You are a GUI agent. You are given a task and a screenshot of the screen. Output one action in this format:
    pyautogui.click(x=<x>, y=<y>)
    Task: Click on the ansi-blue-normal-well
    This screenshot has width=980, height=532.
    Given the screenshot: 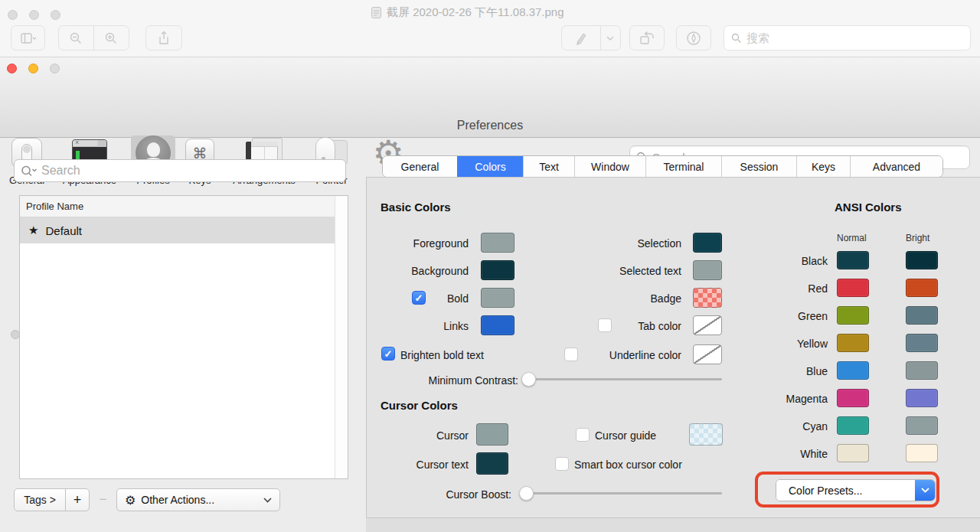 What is the action you would take?
    pyautogui.click(x=853, y=370)
    